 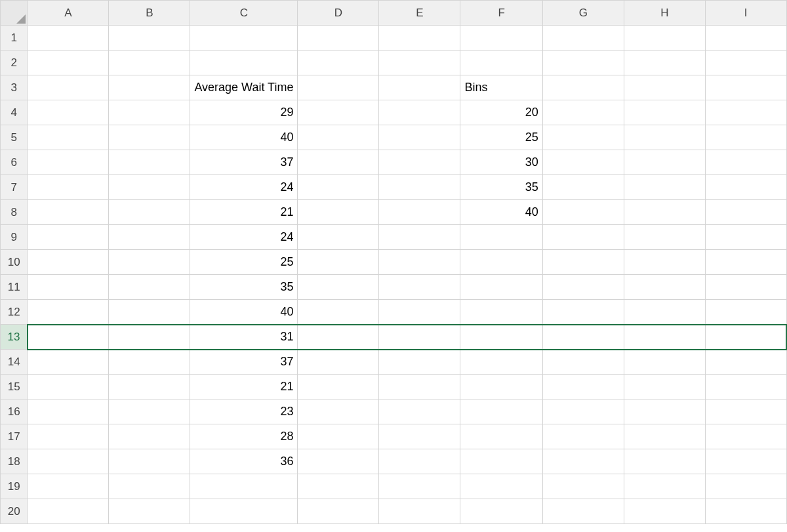 I want to click on cell-E15, so click(x=420, y=387).